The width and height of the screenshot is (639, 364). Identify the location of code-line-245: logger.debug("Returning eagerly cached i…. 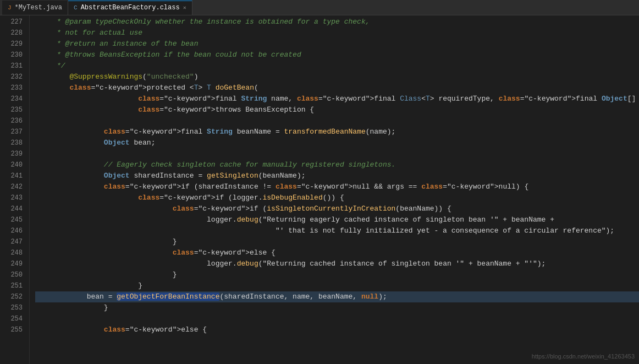
(337, 220).